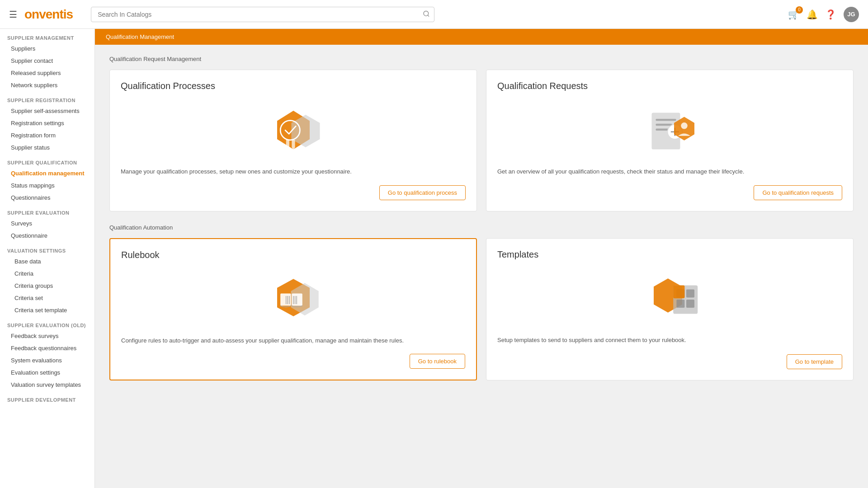 Image resolution: width=868 pixels, height=488 pixels. What do you see at coordinates (47, 73) in the screenshot?
I see `sidebar-item-released-suppliers: Released suppliers` at bounding box center [47, 73].